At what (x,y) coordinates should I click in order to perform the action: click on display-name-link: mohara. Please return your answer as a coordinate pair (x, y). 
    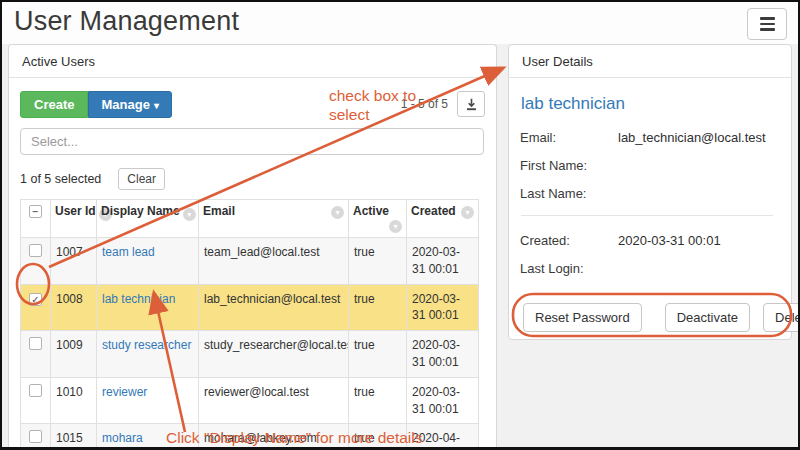
    Looking at the image, I should click on (122, 438).